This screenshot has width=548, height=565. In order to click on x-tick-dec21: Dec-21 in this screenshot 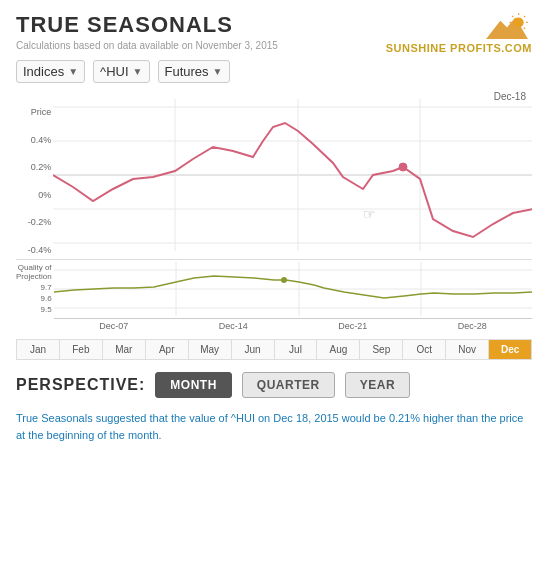, I will do `click(353, 326)`.